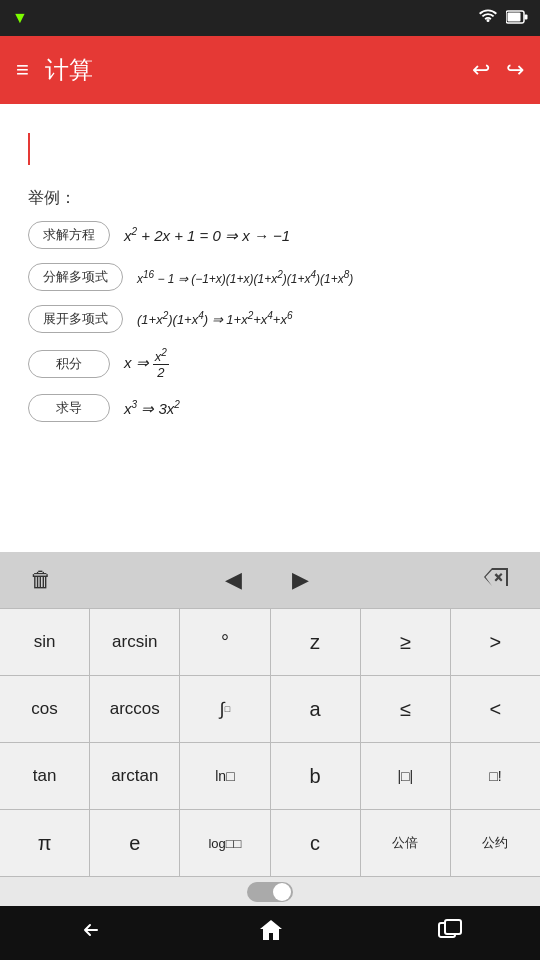 Image resolution: width=540 pixels, height=960 pixels. I want to click on key-abs: |□|, so click(406, 776).